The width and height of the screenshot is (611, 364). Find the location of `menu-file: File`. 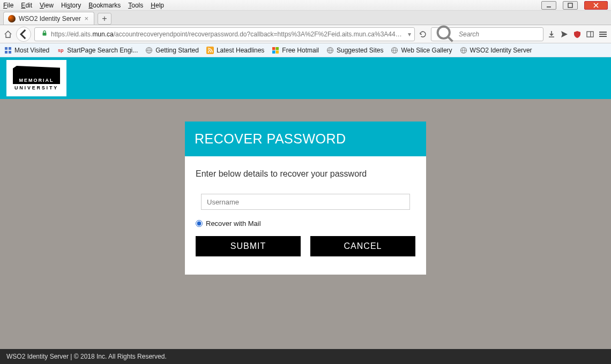

menu-file: File is located at coordinates (9, 5).